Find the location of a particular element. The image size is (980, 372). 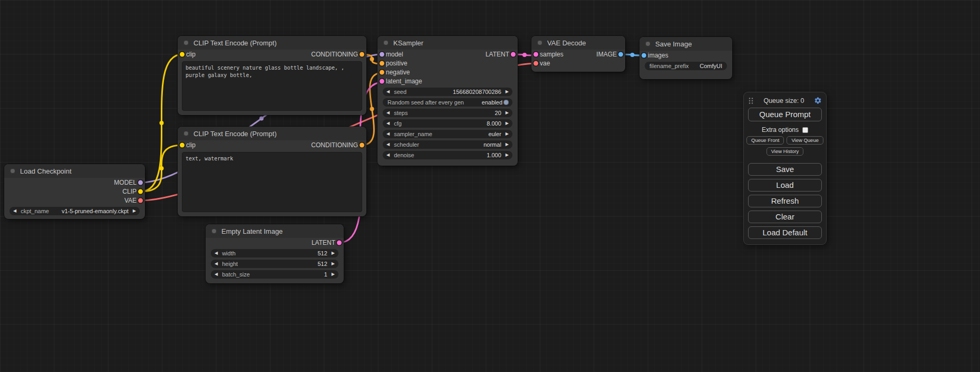

output-port-image is located at coordinates (621, 54).